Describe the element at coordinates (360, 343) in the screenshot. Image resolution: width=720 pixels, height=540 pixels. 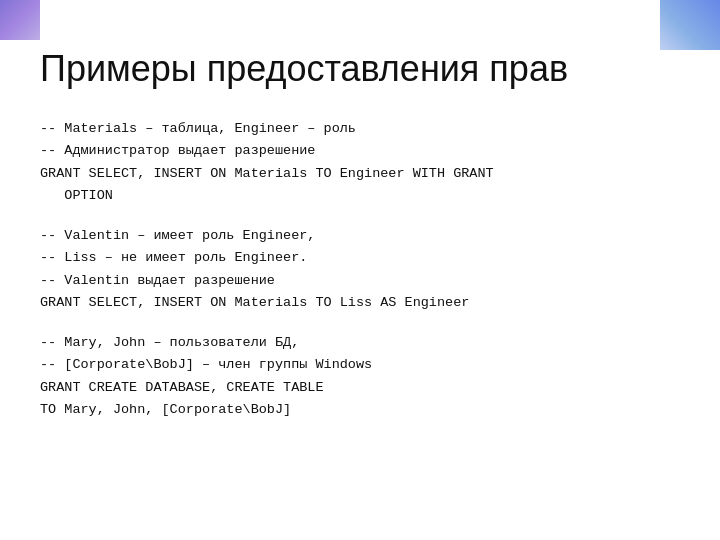
I see `code-line: -- Mary, John – пользователи БД,` at that location.